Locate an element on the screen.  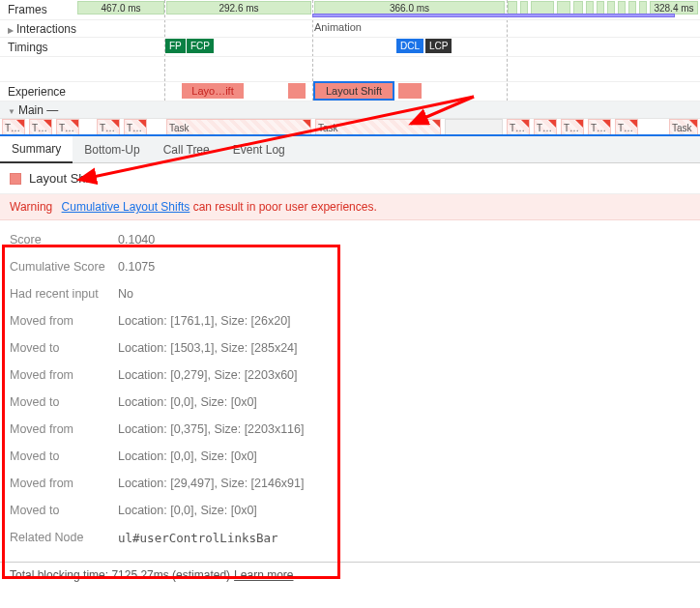
details-value: No is located at coordinates (126, 294).